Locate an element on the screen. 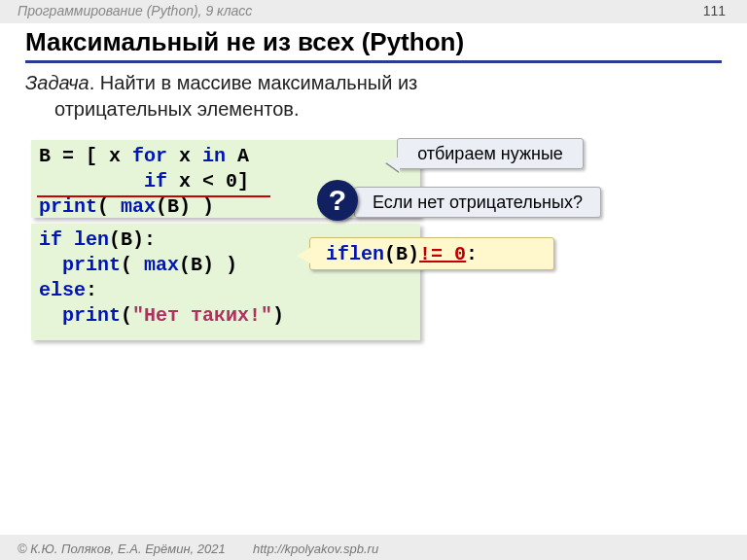  question-mark-icon: ? is located at coordinates (338, 200).